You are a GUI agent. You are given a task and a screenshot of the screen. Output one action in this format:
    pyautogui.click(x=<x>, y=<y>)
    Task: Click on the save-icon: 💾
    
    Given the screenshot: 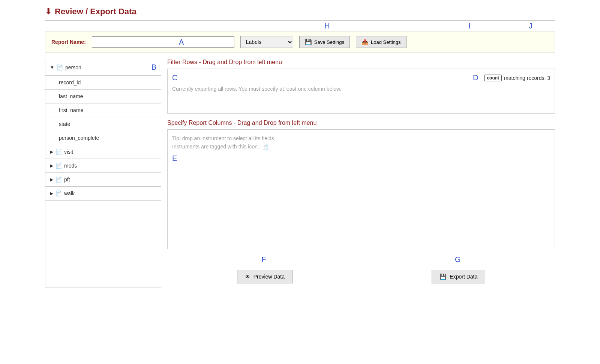 What is the action you would take?
    pyautogui.click(x=308, y=42)
    